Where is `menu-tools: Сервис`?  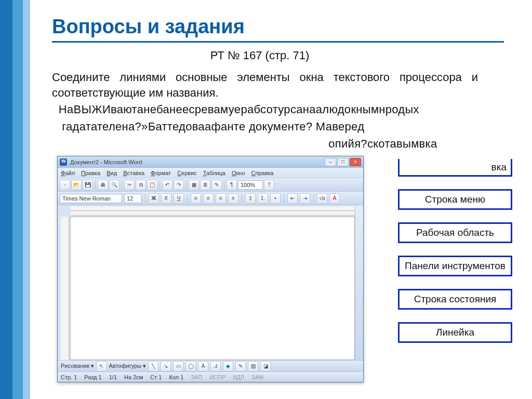
menu-tools: Сервис is located at coordinates (187, 173).